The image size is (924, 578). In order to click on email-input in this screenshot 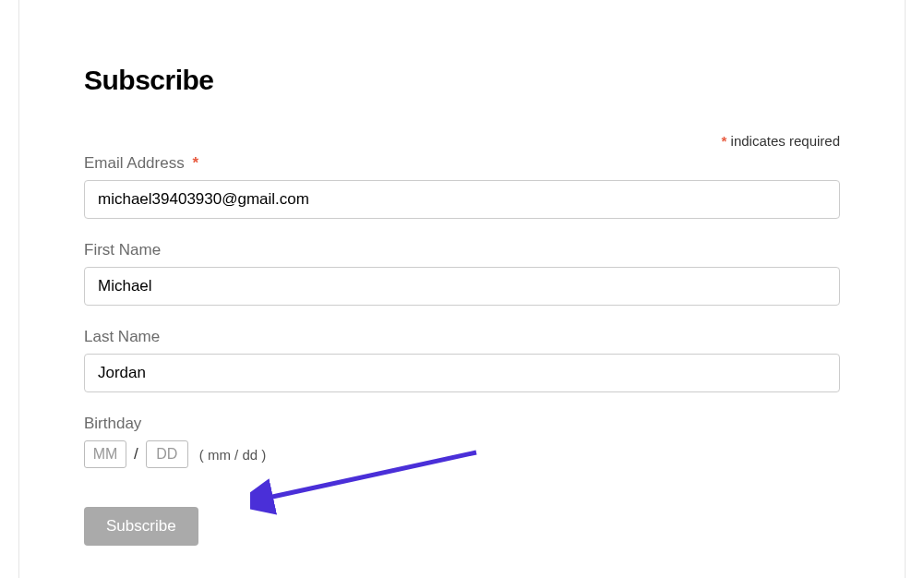, I will do `click(462, 199)`.